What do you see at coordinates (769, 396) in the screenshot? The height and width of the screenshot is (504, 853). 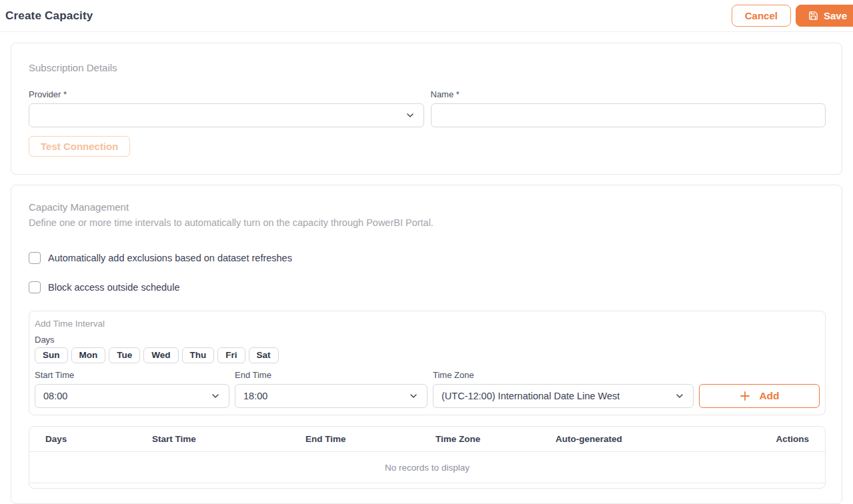 I see `add-button-label: Add` at bounding box center [769, 396].